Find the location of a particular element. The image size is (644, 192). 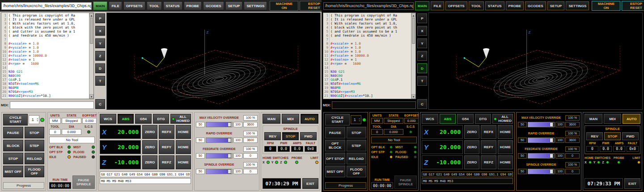

spin-down-icon: ▼ is located at coordinates (38, 121).